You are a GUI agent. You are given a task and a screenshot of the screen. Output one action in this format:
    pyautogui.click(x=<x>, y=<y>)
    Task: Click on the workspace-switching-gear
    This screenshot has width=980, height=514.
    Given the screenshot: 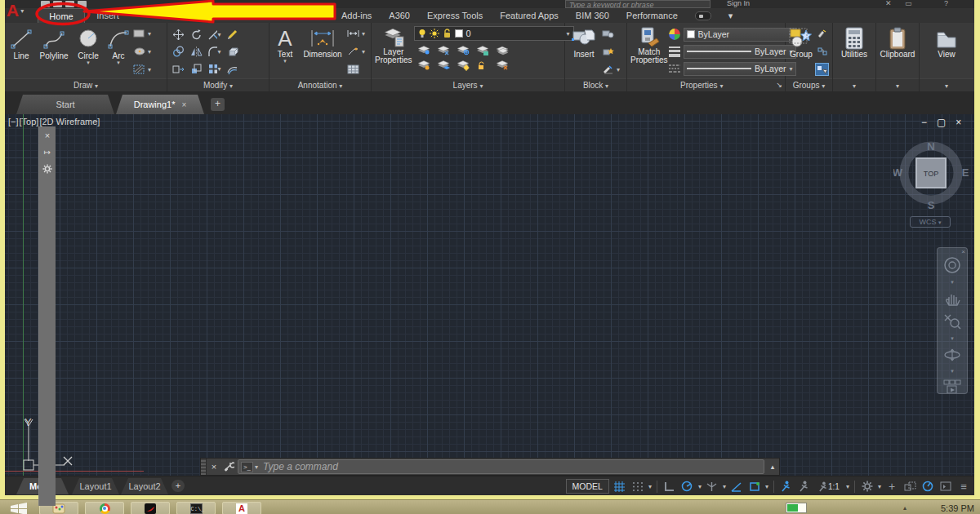 What is the action you would take?
    pyautogui.click(x=867, y=486)
    